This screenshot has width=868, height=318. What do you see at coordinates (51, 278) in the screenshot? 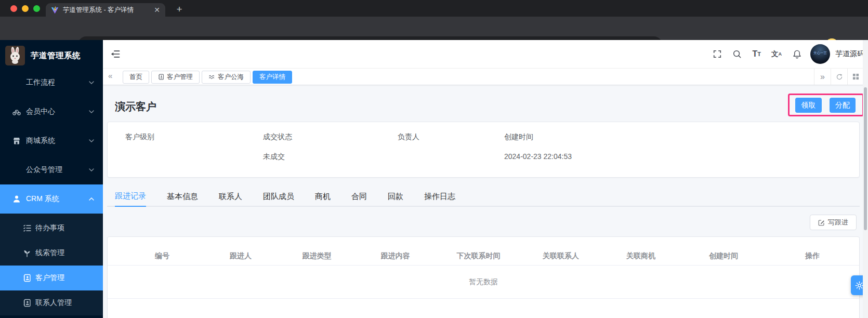
I see `sidebar-item-customers: 客户管理` at bounding box center [51, 278].